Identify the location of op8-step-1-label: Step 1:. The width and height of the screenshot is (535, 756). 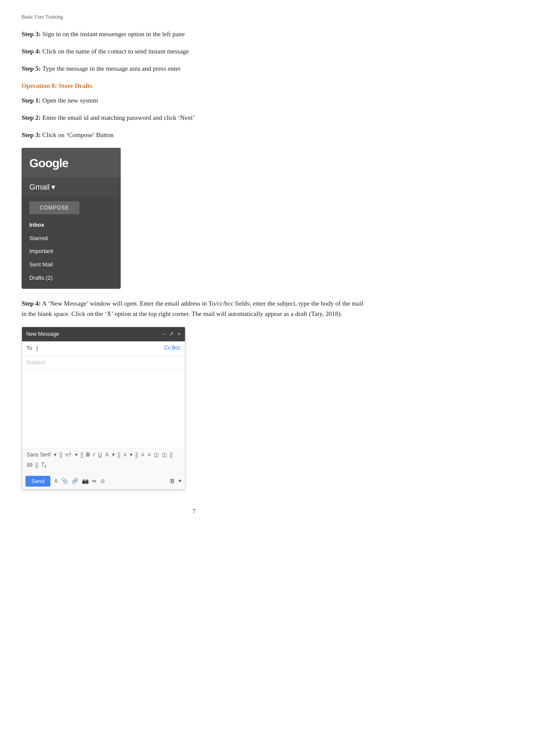
(31, 100).